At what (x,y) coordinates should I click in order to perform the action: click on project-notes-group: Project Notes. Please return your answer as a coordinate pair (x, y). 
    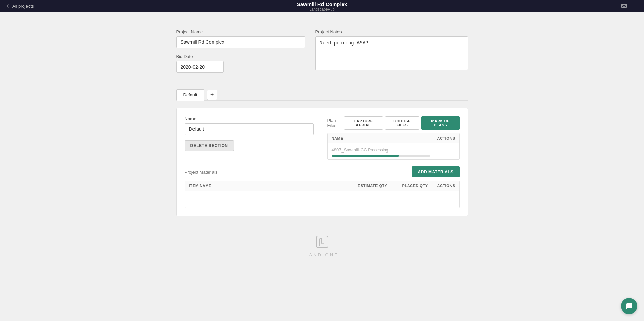
    Looking at the image, I should click on (392, 50).